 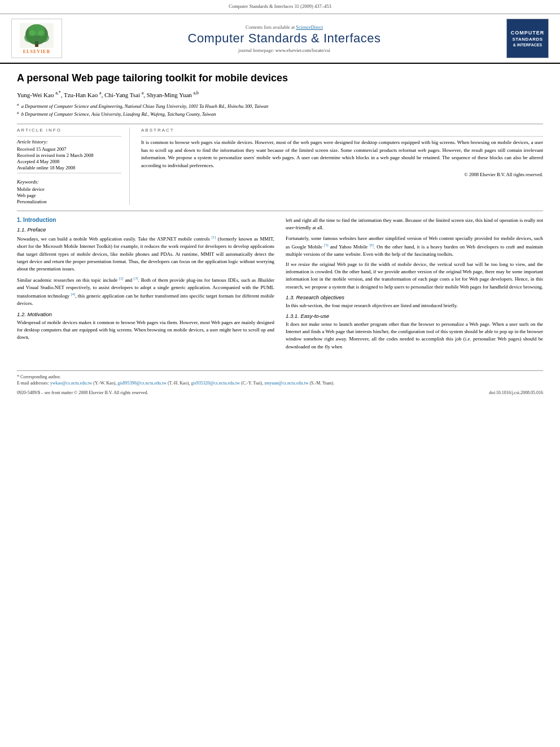 What do you see at coordinates (146, 330) in the screenshot?
I see `body-para-3: Widespread of mobile devices makes it co…` at bounding box center [146, 330].